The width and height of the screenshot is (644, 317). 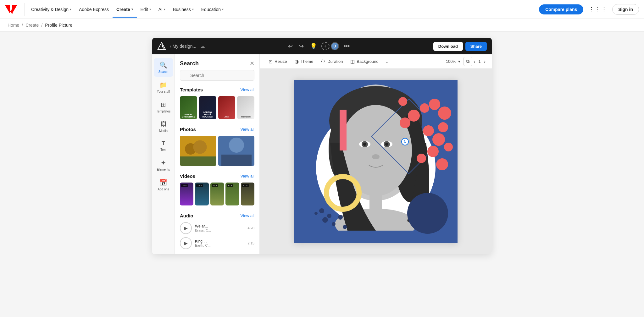 What do you see at coordinates (278, 62) in the screenshot?
I see `resize-button: ⊡ Resize` at bounding box center [278, 62].